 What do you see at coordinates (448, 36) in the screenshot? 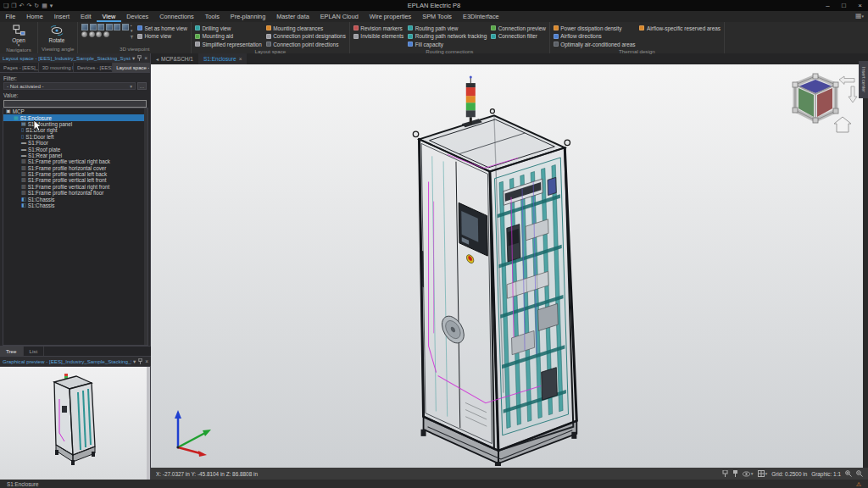
I see `routing-path-network-tracking-button: Routing path network tracking` at bounding box center [448, 36].